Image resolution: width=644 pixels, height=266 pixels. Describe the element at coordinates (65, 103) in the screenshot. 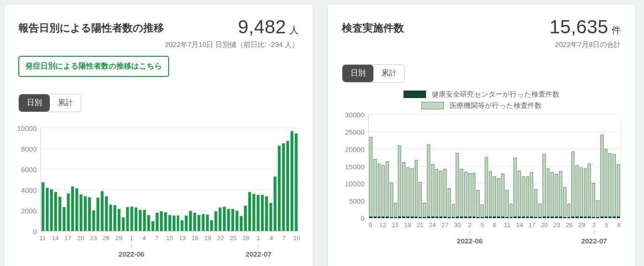

I see `positives-tab-cumulative: 累計` at that location.